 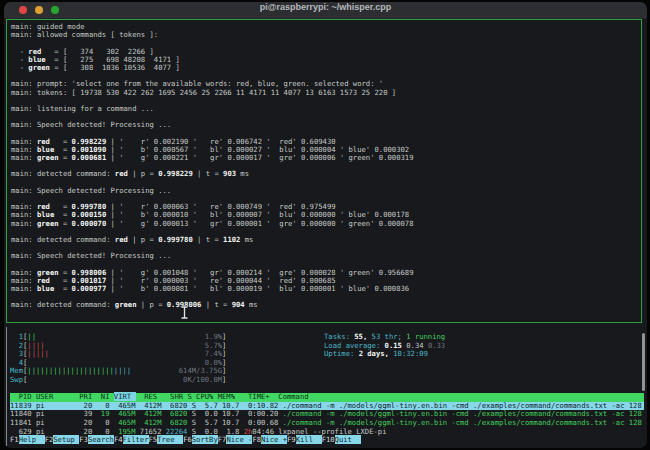 What do you see at coordinates (292, 440) in the screenshot?
I see `fkey-f9-kill: F9` at bounding box center [292, 440].